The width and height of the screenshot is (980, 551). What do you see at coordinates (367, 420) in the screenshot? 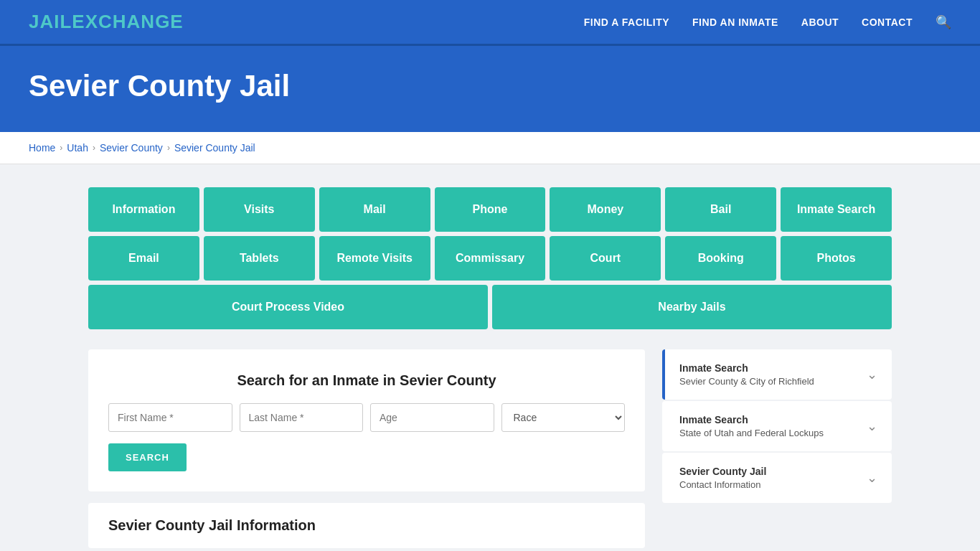
I see `search-box: Search for an Inmate in Sevier County Ra…` at bounding box center [367, 420].